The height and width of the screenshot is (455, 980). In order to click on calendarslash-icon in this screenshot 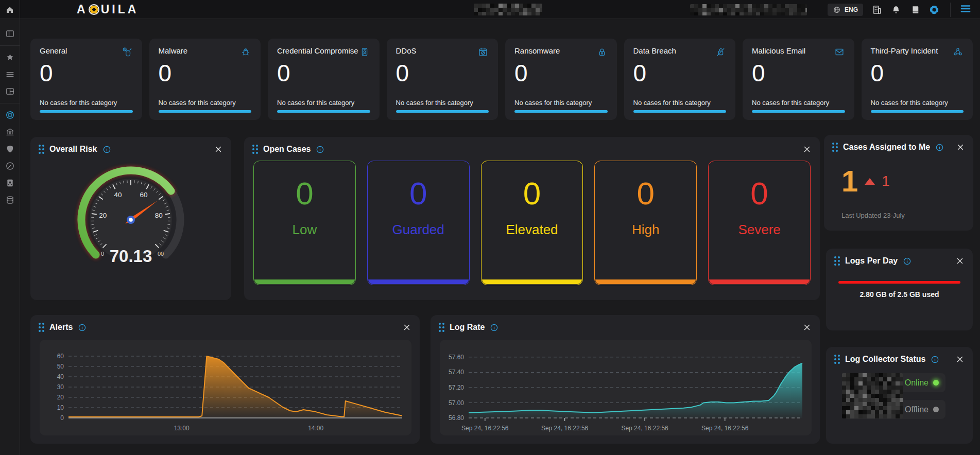, I will do `click(483, 52)`.